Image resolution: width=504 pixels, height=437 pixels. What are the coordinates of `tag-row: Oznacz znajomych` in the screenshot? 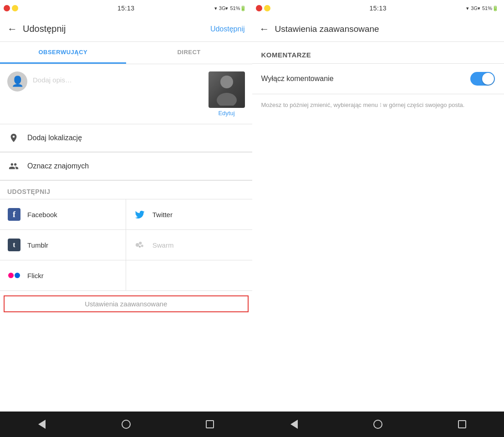 It's located at (126, 167).